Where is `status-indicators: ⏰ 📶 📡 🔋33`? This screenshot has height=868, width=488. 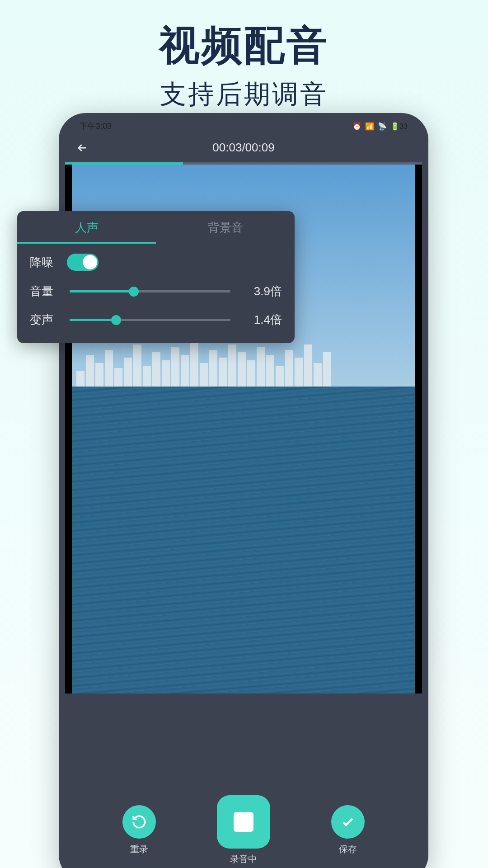 status-indicators: ⏰ 📶 📡 🔋33 is located at coordinates (380, 127).